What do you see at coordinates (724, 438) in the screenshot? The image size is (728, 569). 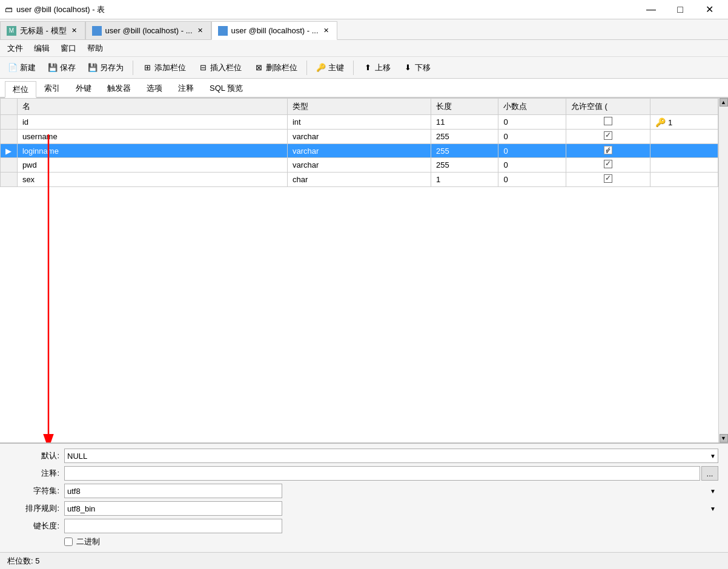 I see `scroll-down-button: ▼` at bounding box center [724, 438].